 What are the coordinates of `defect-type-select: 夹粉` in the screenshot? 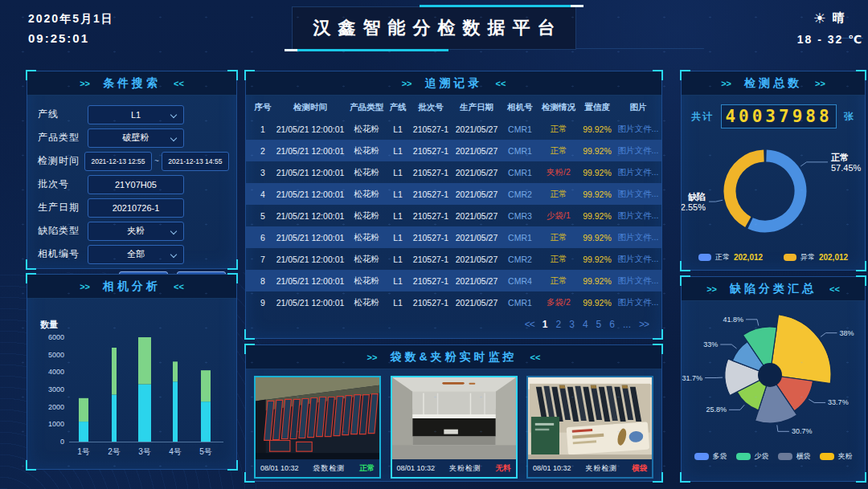 It's located at (136, 231).